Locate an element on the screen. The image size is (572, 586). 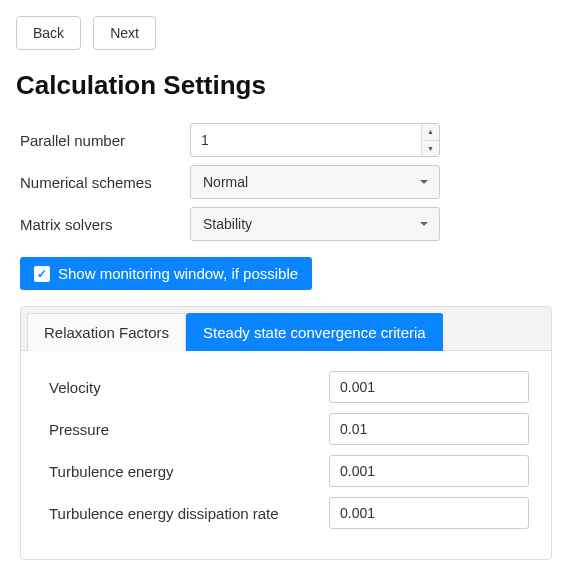
page-title: Calculation Settings is located at coordinates (286, 86).